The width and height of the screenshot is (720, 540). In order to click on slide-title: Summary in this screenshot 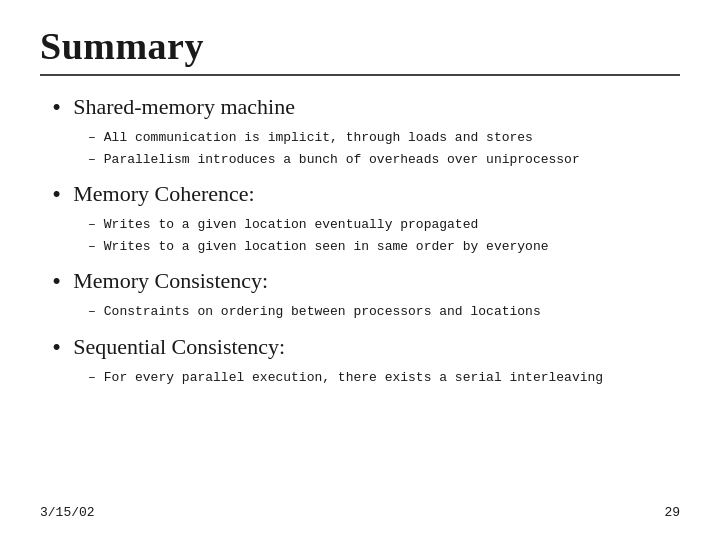, I will do `click(360, 46)`.